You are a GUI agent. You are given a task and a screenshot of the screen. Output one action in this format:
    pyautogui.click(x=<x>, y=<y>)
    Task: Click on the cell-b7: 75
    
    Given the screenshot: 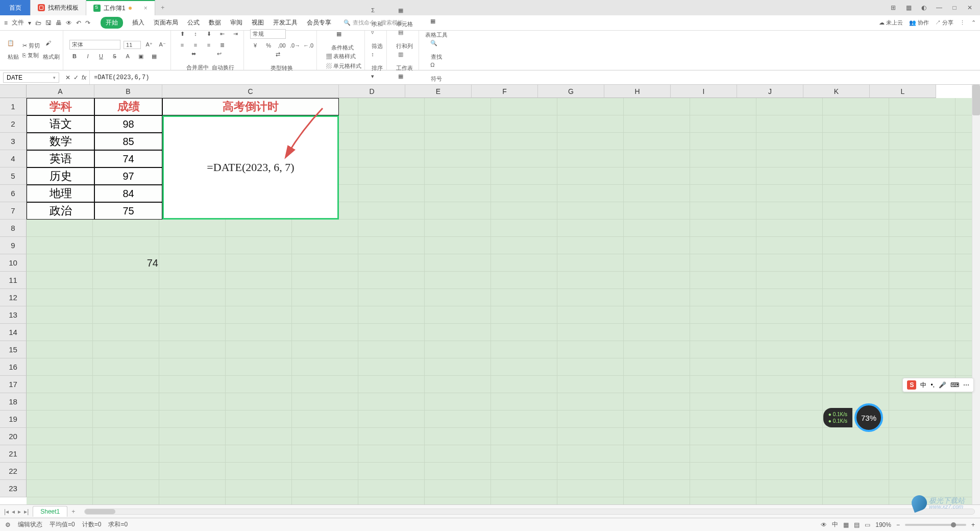 What is the action you would take?
    pyautogui.click(x=129, y=211)
    